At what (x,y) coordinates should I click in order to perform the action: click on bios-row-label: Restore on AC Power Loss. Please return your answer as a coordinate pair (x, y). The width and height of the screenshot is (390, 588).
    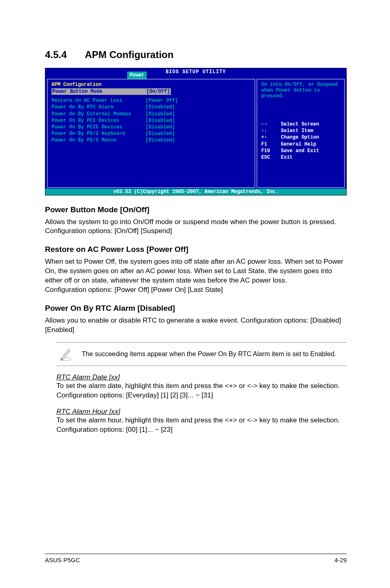
    Looking at the image, I should click on (99, 101).